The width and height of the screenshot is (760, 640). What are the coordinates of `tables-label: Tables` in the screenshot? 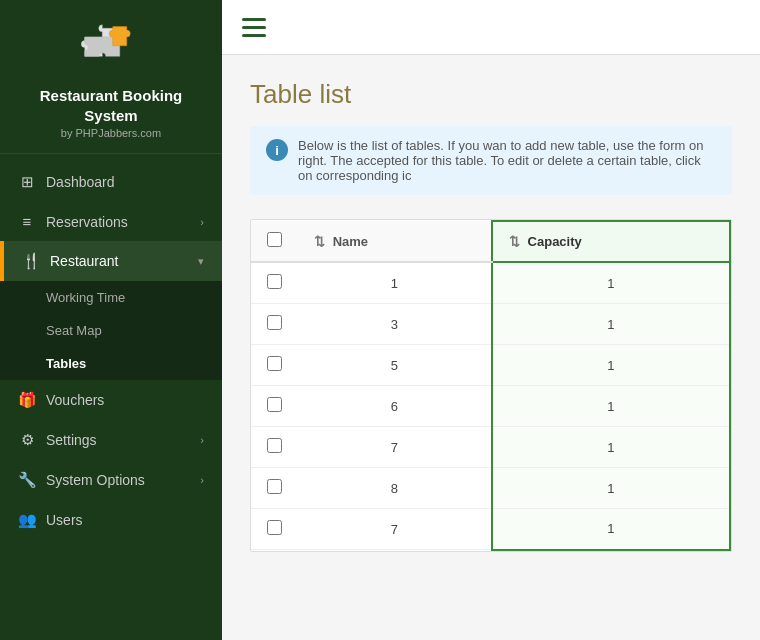 It's located at (66, 364).